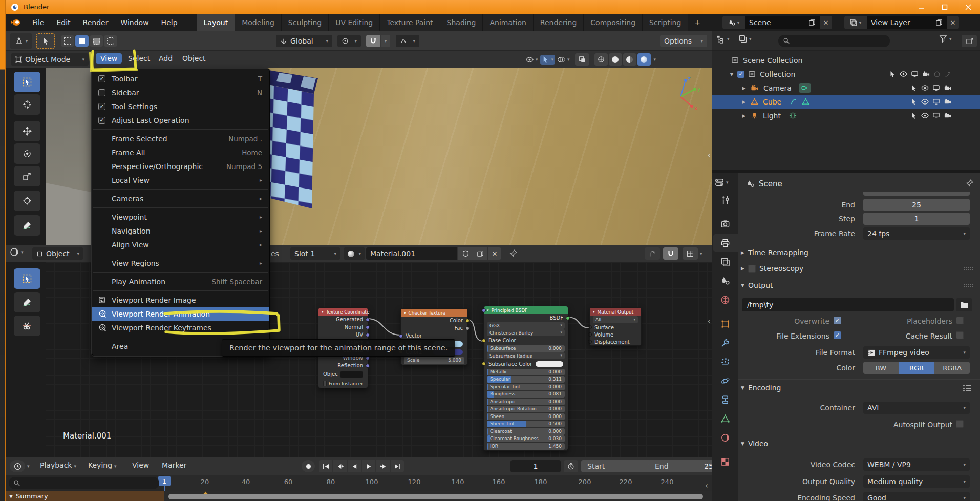 The height and width of the screenshot is (501, 980). I want to click on slot-dropdown: Slot 1▾, so click(315, 254).